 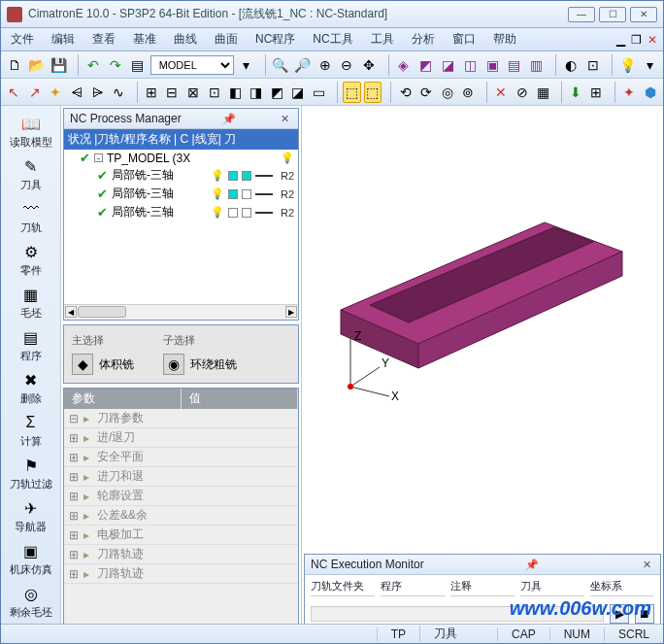 I want to click on tb2-highlight-icon: ⬚, so click(x=351, y=92).